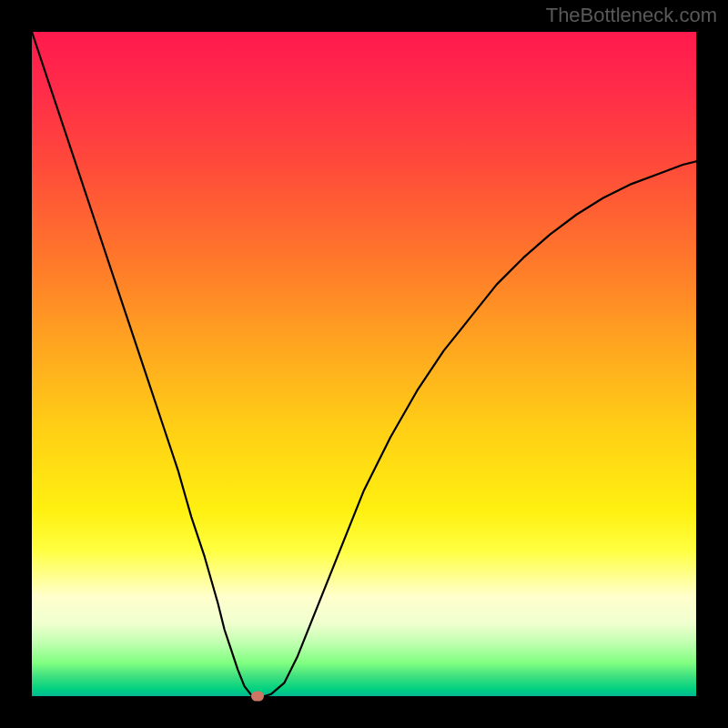  What do you see at coordinates (632, 15) in the screenshot?
I see `watermark-text: TheBottleneck.com` at bounding box center [632, 15].